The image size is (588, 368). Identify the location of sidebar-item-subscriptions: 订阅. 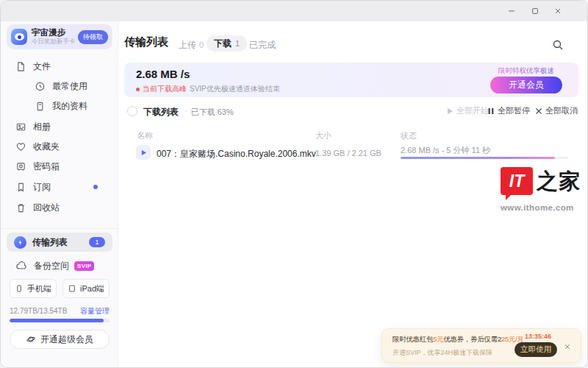
(60, 187).